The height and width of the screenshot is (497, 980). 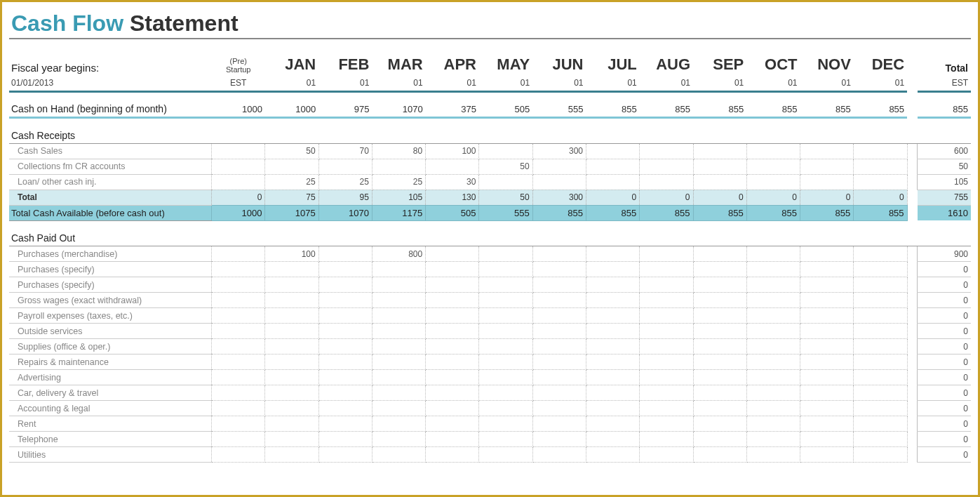 What do you see at coordinates (880, 110) in the screenshot?
I see `cash-on-hand-11: 855` at bounding box center [880, 110].